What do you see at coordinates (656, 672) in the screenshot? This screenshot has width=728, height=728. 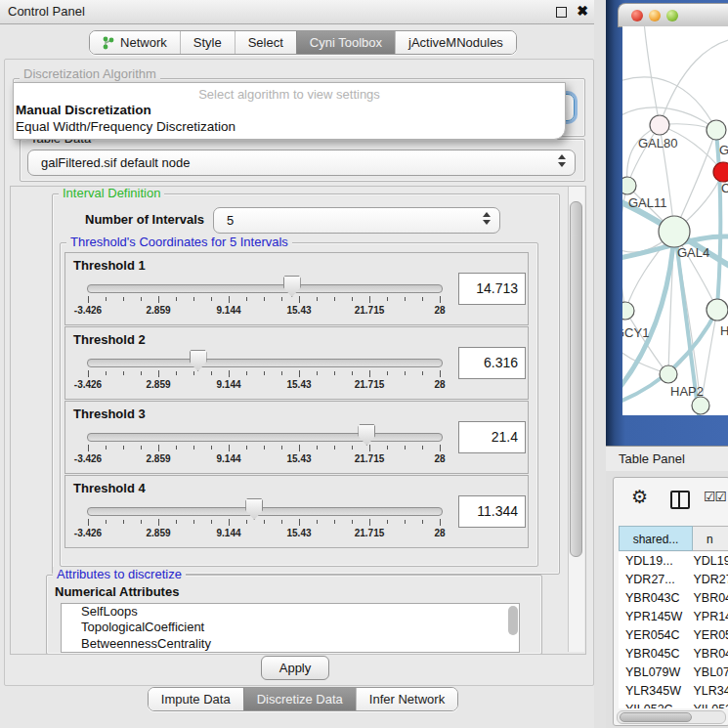 I see `table-cell-shared-name: YBL079W` at bounding box center [656, 672].